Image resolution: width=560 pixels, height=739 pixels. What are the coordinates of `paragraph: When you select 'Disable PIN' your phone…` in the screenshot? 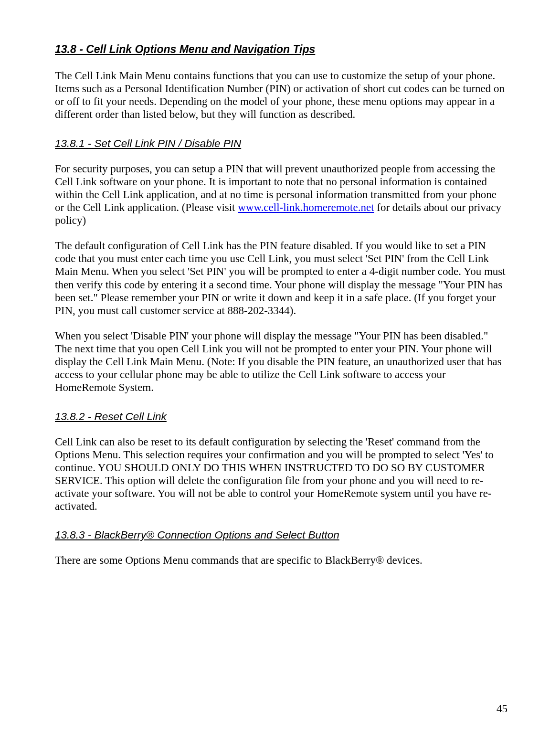 It's located at (281, 362).